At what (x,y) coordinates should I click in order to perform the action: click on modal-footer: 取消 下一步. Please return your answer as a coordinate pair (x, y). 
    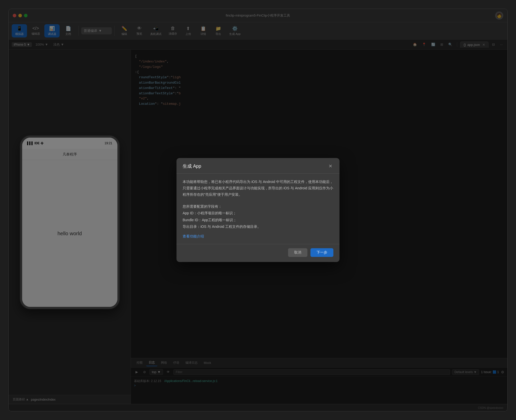
    Looking at the image, I should click on (258, 253).